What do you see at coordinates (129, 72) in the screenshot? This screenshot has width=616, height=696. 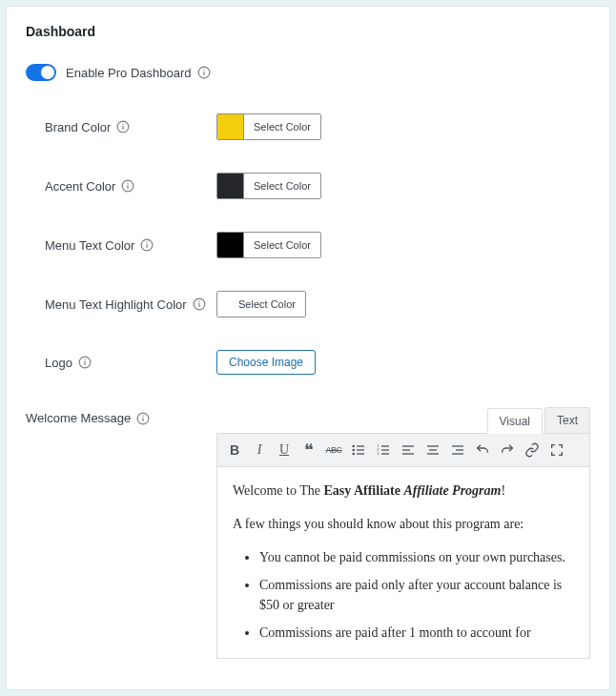 I see `enable-pro-label: Enable Pro Dashboard` at bounding box center [129, 72].